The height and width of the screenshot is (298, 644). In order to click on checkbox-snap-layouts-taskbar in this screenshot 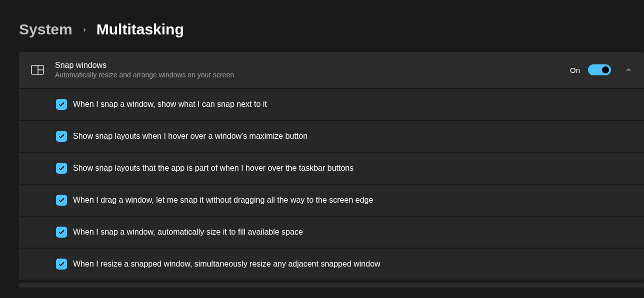, I will do `click(62, 168)`.